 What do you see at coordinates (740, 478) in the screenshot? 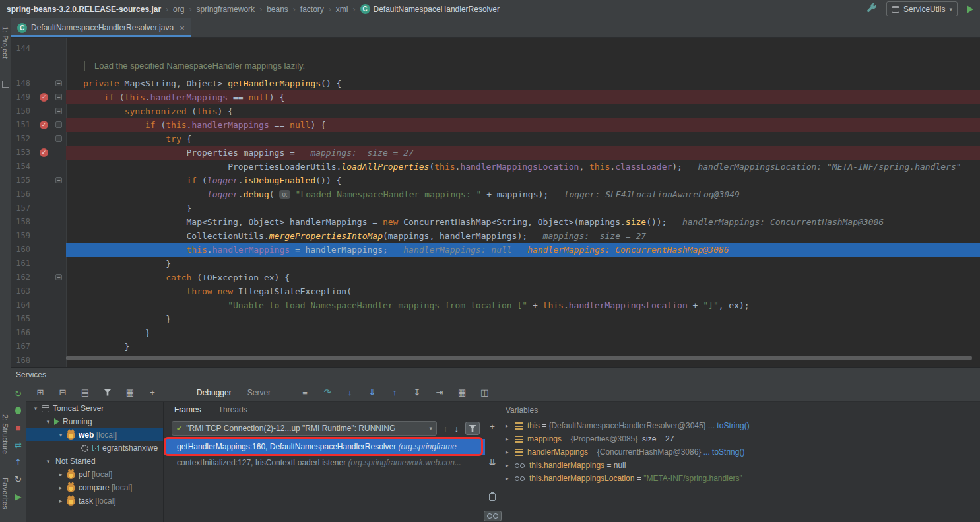
I see `variable-row: ▸this.handlerMappingsLocation = "META-IN…` at bounding box center [740, 478].